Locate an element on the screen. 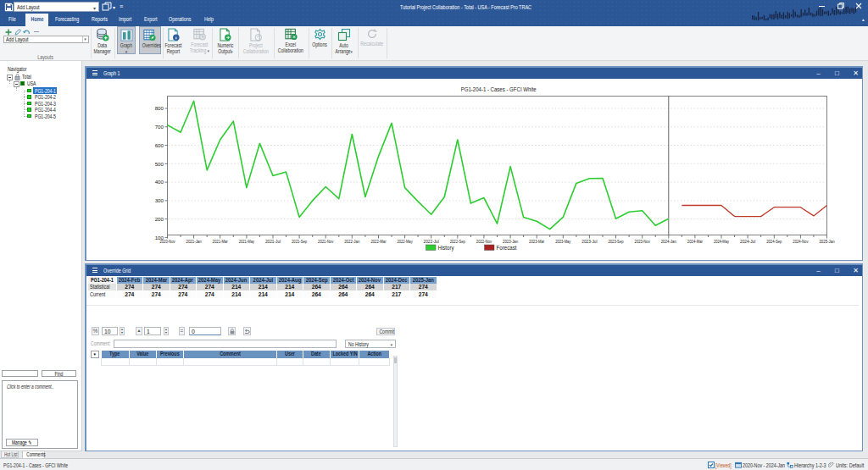  svg-text: 2021-Mar is located at coordinates (220, 241).